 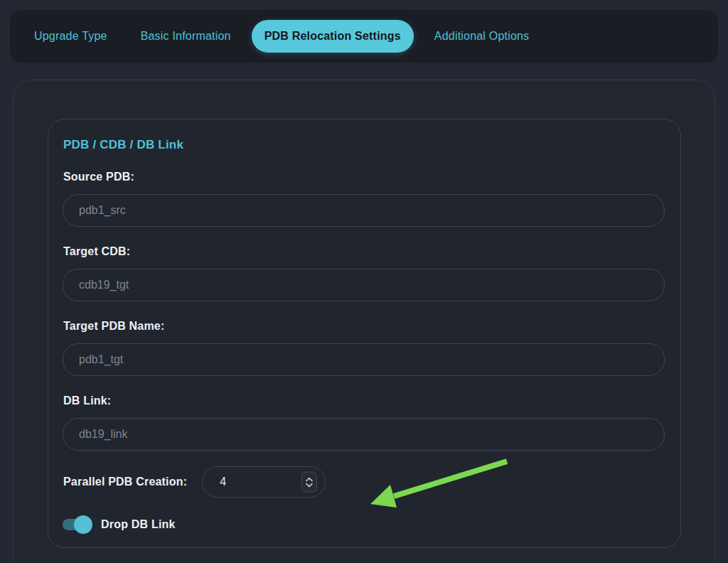 I want to click on drop-db-link-row: Drop DB Link, so click(x=364, y=525).